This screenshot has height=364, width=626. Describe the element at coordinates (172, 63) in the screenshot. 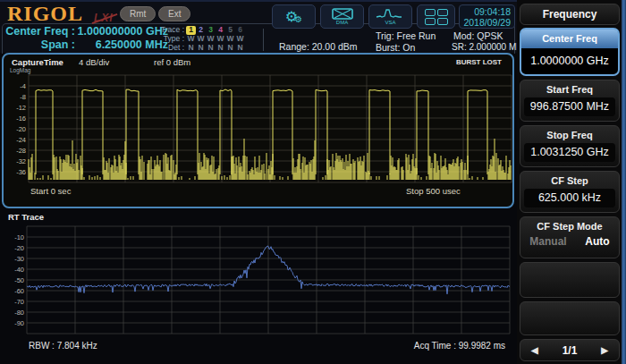

I see `ref-level-readout: ref 0 dBm` at that location.